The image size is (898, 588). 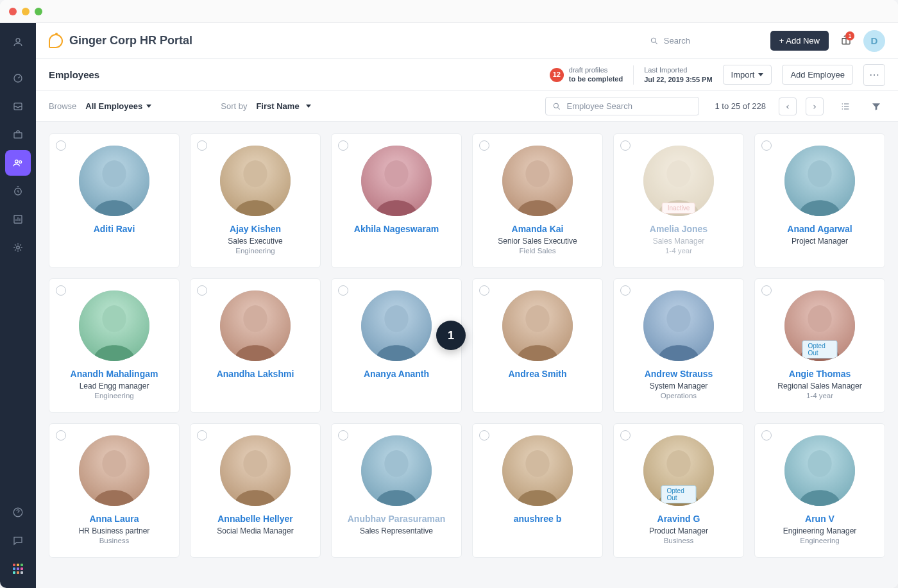 What do you see at coordinates (18, 163) in the screenshot?
I see `sidebar-people-icon` at bounding box center [18, 163].